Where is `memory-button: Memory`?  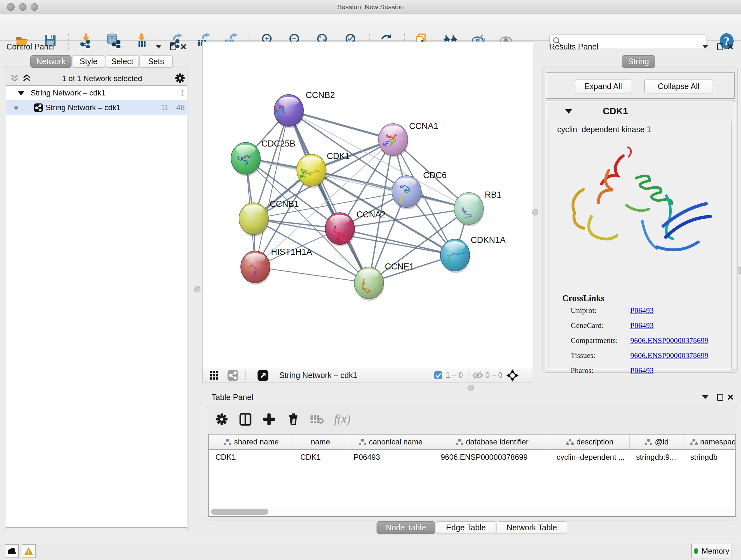 memory-button: Memory is located at coordinates (711, 551).